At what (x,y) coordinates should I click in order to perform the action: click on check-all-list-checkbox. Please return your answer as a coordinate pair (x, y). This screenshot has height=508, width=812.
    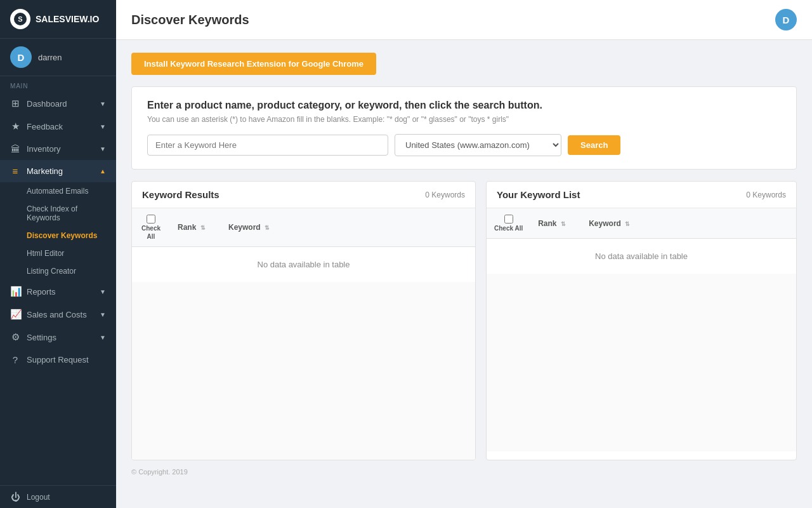
    Looking at the image, I should click on (509, 219).